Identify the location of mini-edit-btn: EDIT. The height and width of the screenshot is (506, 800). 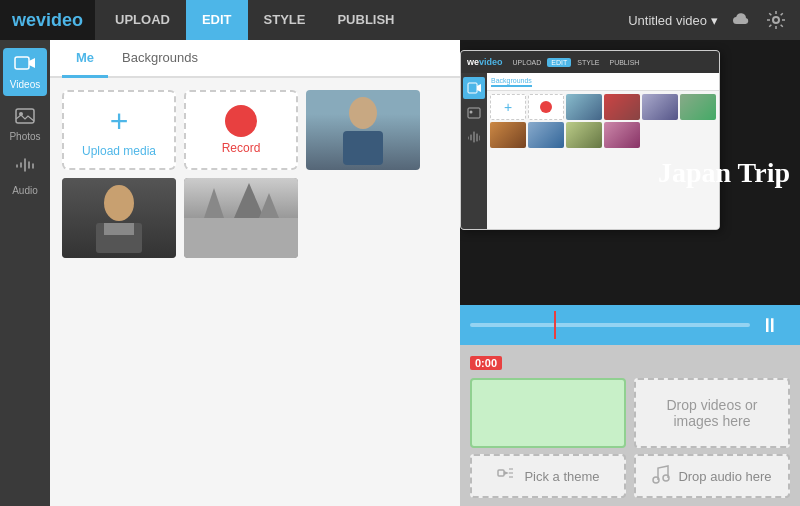
(559, 62).